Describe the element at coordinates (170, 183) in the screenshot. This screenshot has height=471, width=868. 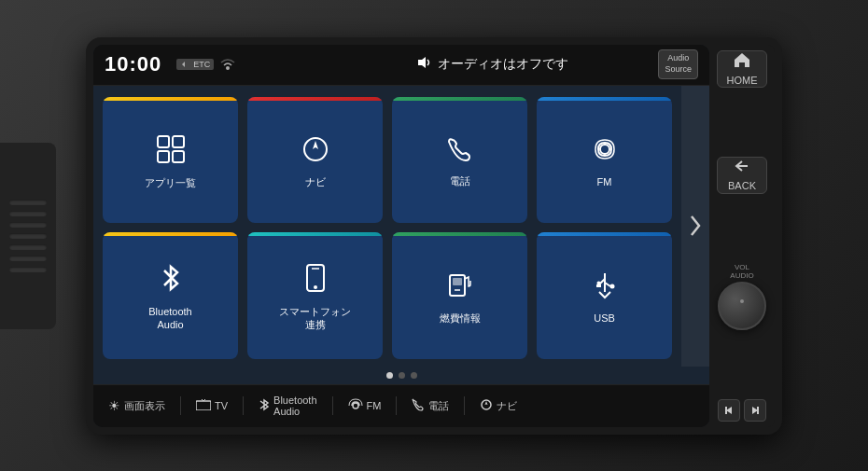
I see `apps-label: アプリ一覧` at that location.